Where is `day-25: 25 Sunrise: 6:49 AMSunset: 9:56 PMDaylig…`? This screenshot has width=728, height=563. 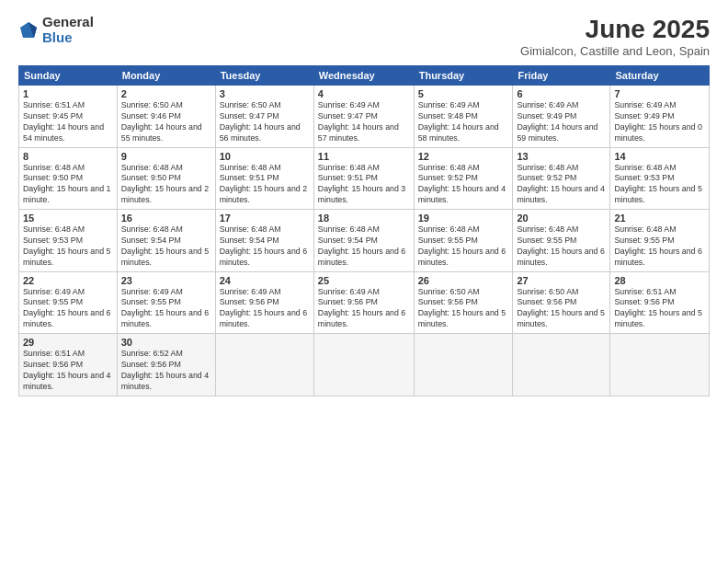
day-25: 25 Sunrise: 6:49 AMSunset: 9:56 PMDaylig… is located at coordinates (364, 303).